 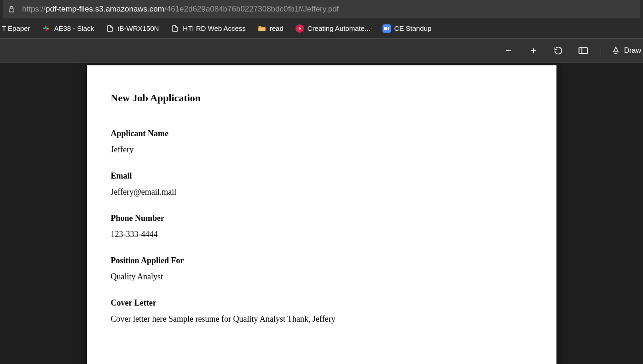 I want to click on bookmark-label: T Epaper, so click(x=16, y=29).